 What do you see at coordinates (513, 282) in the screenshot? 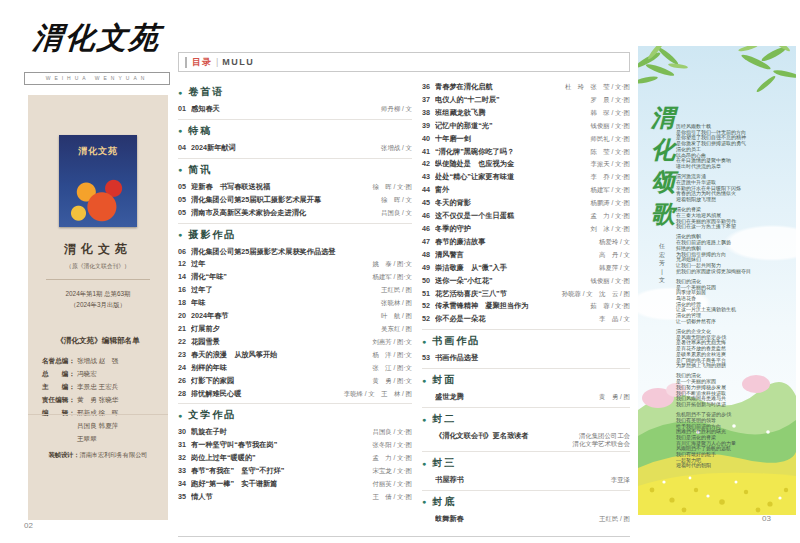
I see `entry-title: 送你一朵“小红花”` at bounding box center [513, 282].